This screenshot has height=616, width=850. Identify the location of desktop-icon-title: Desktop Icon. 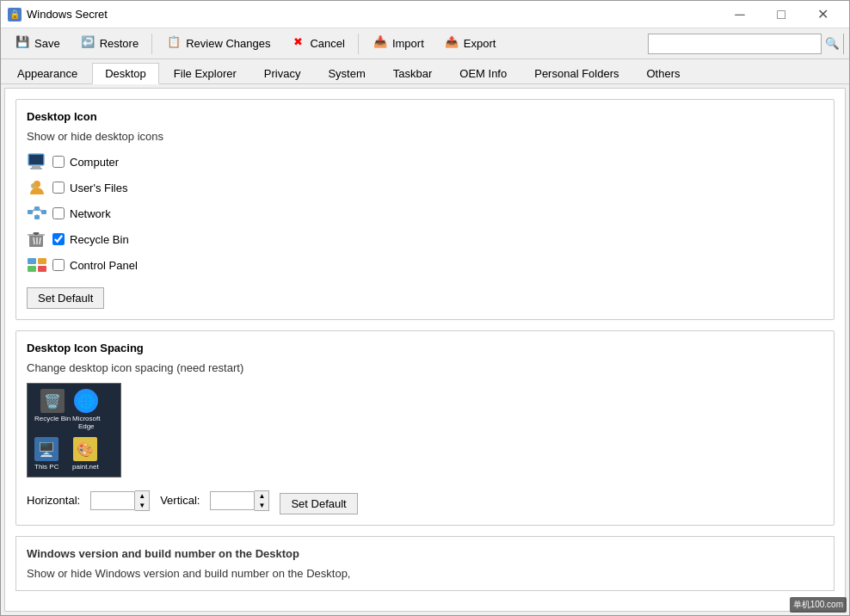
(425, 117).